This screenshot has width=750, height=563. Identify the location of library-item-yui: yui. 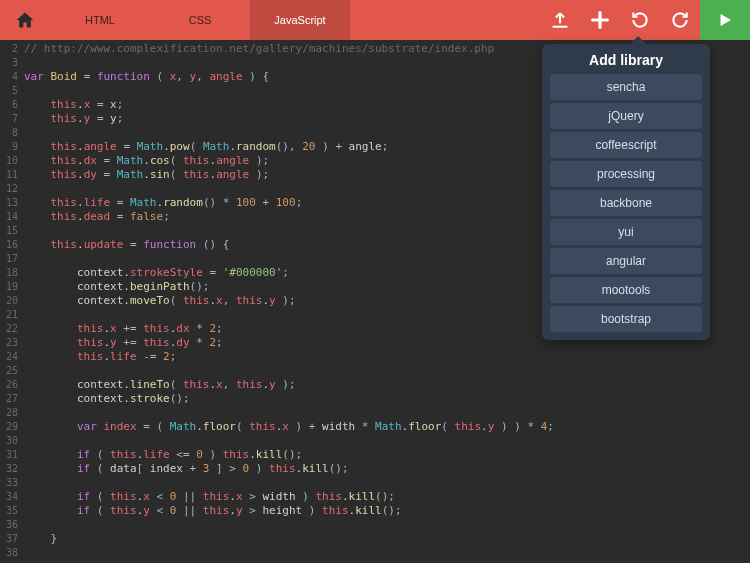
(626, 232).